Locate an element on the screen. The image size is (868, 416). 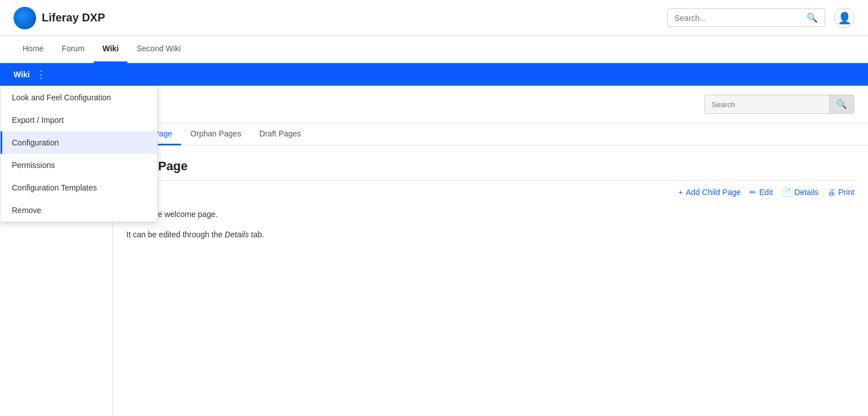
tab-orphan-pages: Orphan Pages is located at coordinates (215, 134).